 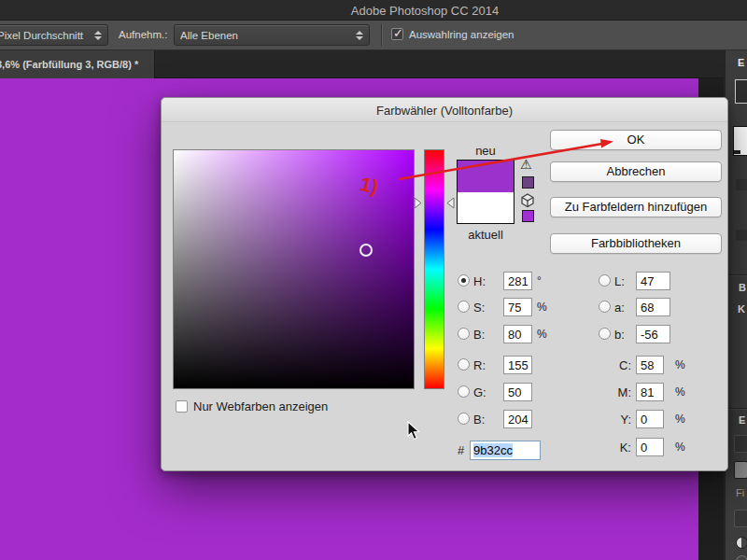 What do you see at coordinates (486, 192) in the screenshot?
I see `new-current-swatch` at bounding box center [486, 192].